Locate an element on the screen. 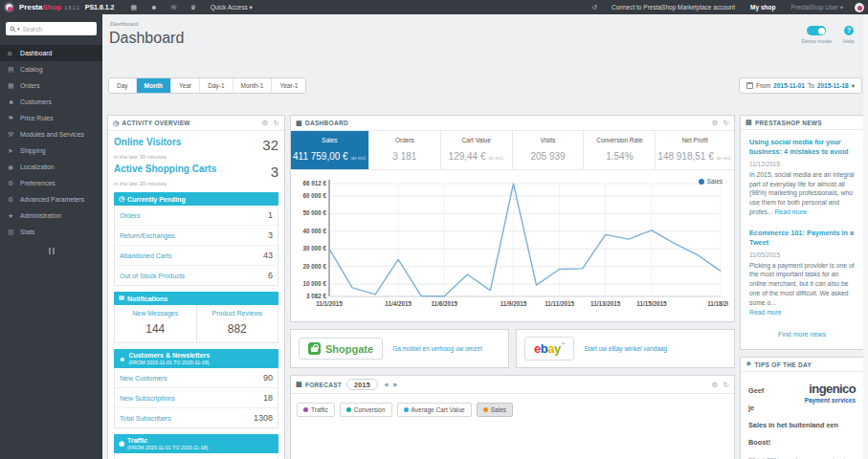 Image resolution: width=868 pixels, height=459 pixels. modules-icon: ⚒ is located at coordinates (13, 135).